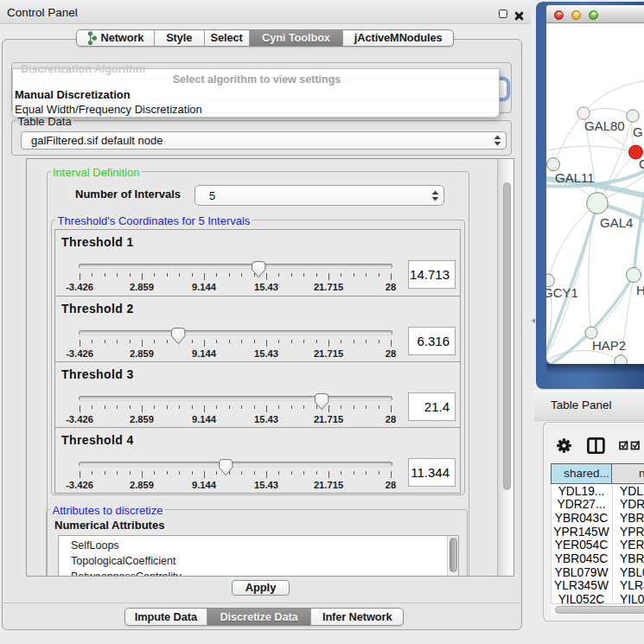 Image resolution: width=644 pixels, height=644 pixels. Describe the element at coordinates (597, 609) in the screenshot. I see `table-horizontal-scrollbar` at that location.